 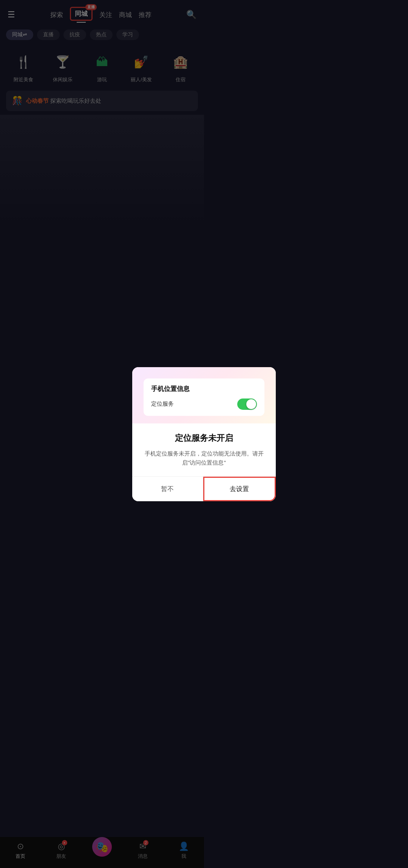 I want to click on location-dialog: 手机位置信息 定位服务 定位服务未开启 手机定位服务未开启，定位功能无法使用。请…, so click(x=168, y=401).